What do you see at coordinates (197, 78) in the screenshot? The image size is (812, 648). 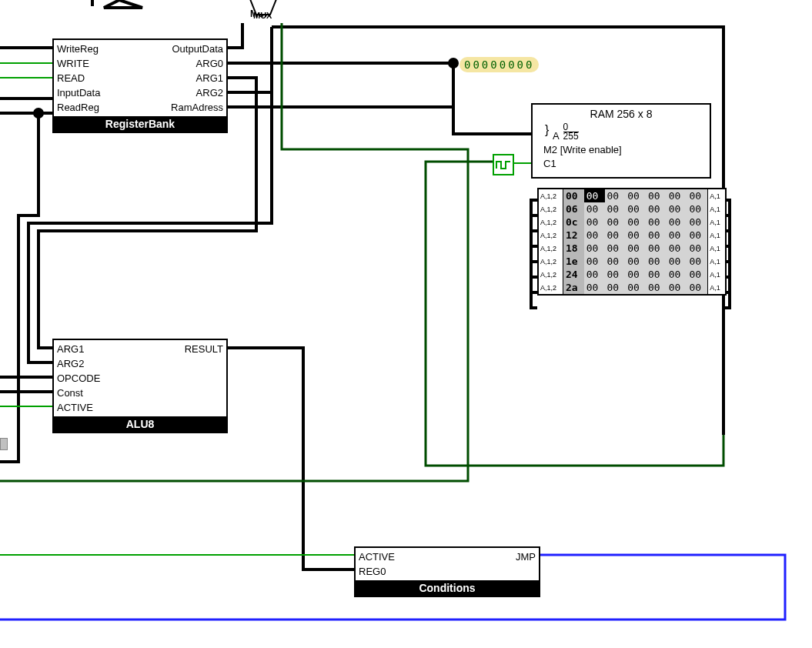 I see `register-bank-right-ports: OutputData ARG0 ARG1 ARG2 RamAdress` at bounding box center [197, 78].